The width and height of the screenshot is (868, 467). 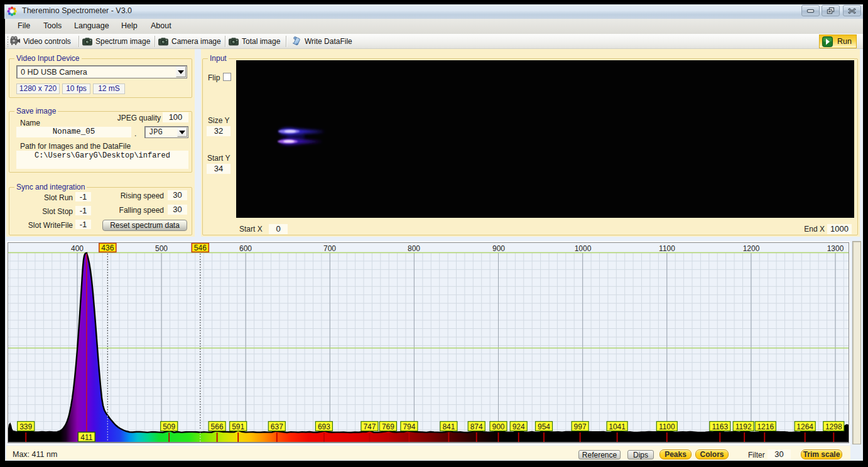 What do you see at coordinates (87, 437) in the screenshot?
I see `svg-text: 411` at bounding box center [87, 437].